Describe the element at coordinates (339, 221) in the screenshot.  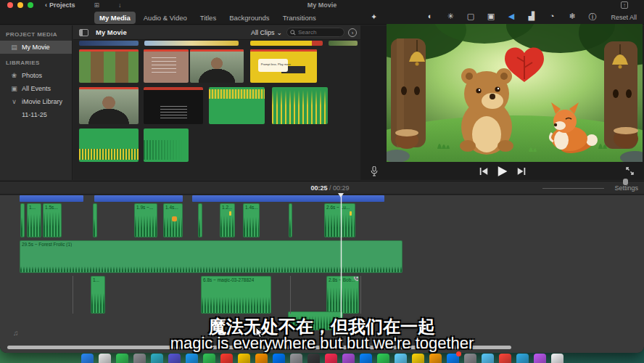
I see `timeline-clip: 2.6s ~ Lu...` at that location.